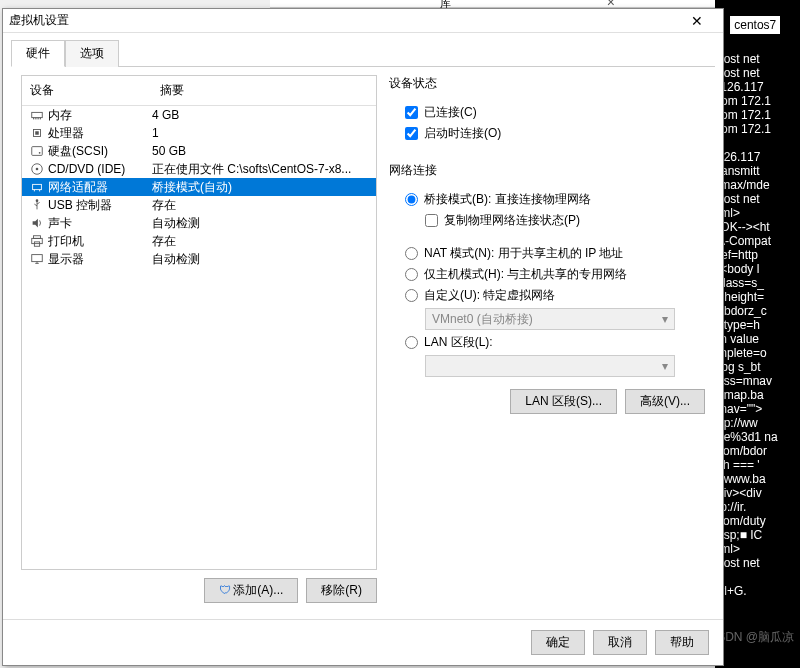 Image resolution: width=800 pixels, height=668 pixels. I want to click on usb-icon, so click(37, 205).